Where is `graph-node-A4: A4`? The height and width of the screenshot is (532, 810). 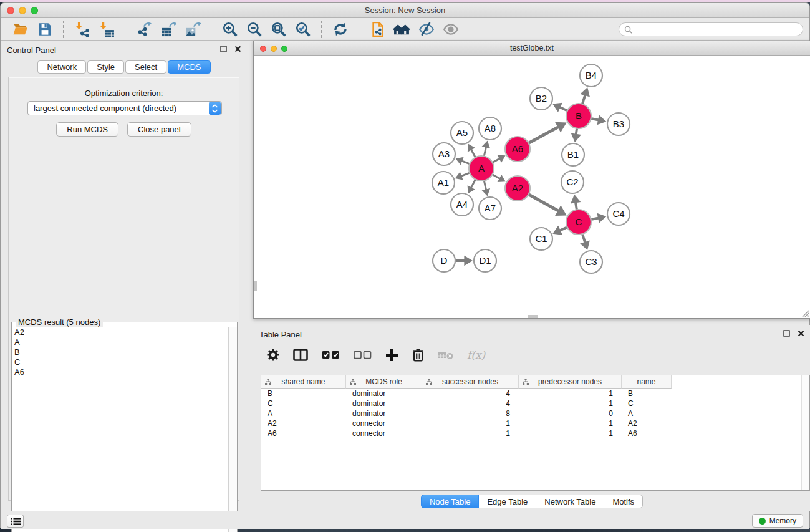 graph-node-A4: A4 is located at coordinates (462, 205).